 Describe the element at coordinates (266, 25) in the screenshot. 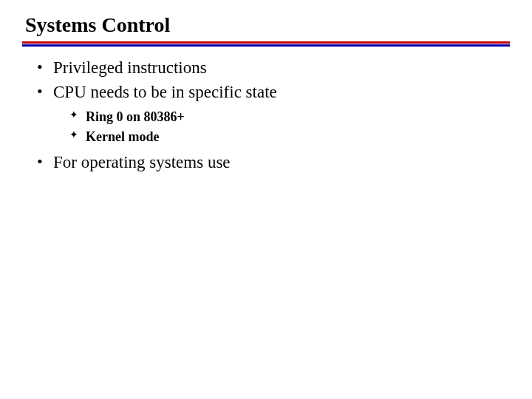

I see `slide-title: Systems Control` at that location.